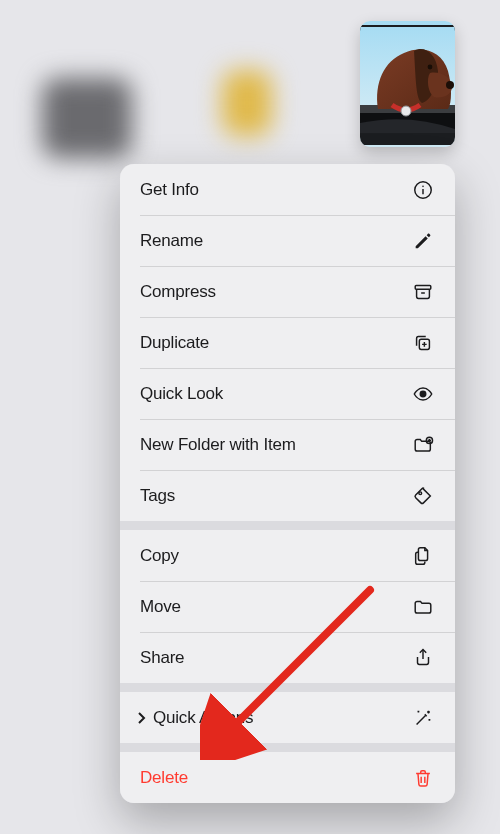  What do you see at coordinates (288, 342) in the screenshot?
I see `menu-item-duplicate: Duplicate` at bounding box center [288, 342].